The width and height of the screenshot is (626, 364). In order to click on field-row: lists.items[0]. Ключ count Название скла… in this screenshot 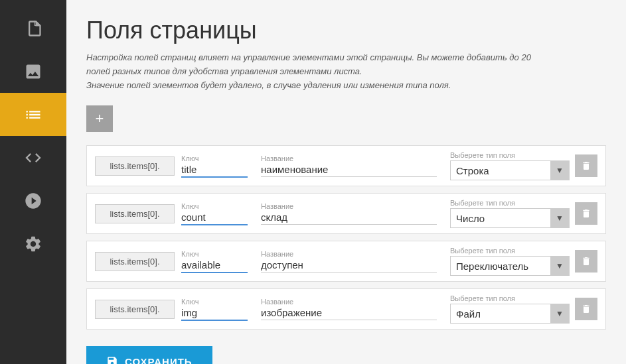, I will do `click(347, 213)`.